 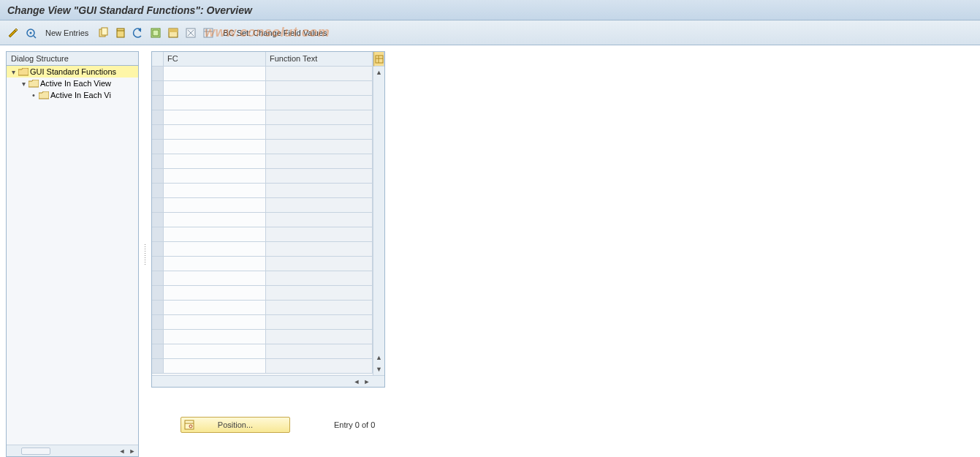 What do you see at coordinates (103, 33) in the screenshot?
I see `copy-as-icon` at bounding box center [103, 33].